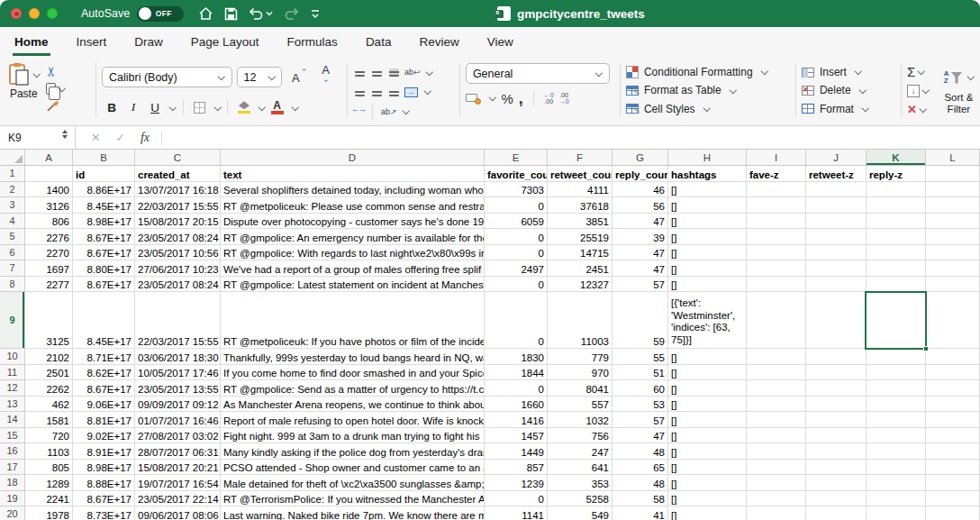 The width and height of the screenshot is (980, 520). I want to click on row-header-5: 5, so click(13, 237).